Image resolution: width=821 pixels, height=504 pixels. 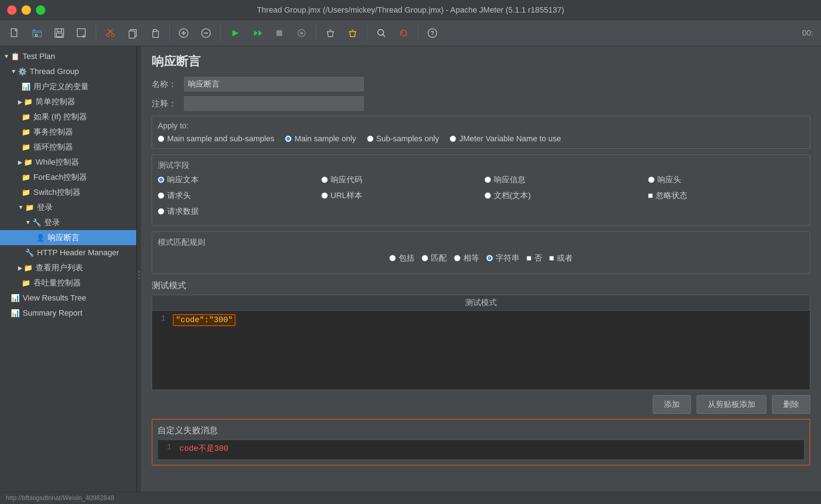 I want to click on tf-ignore-status: 忽略状态, so click(x=726, y=196).